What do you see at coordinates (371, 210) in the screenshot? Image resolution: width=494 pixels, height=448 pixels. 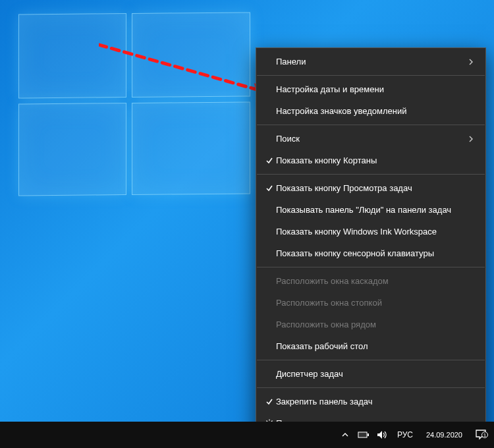 I see `menu-item: Показывать панель "Люди" на панели задач` at bounding box center [371, 210].